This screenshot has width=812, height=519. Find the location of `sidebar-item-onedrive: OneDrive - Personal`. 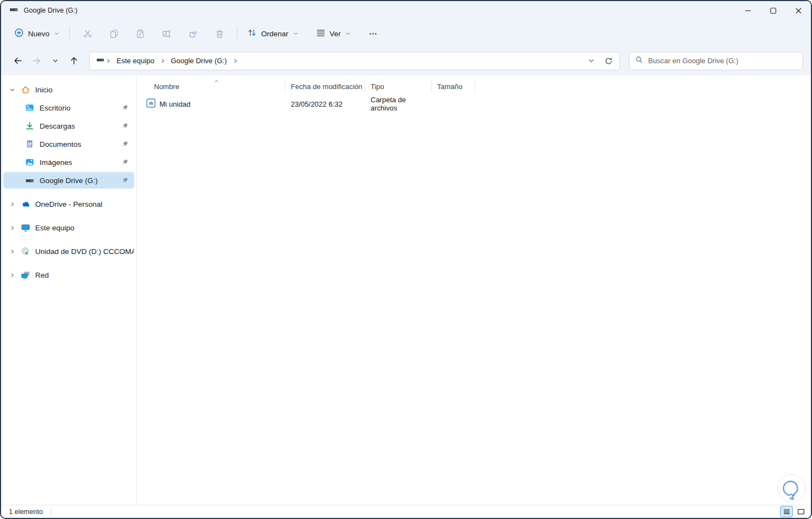

sidebar-item-onedrive: OneDrive - Personal is located at coordinates (69, 204).